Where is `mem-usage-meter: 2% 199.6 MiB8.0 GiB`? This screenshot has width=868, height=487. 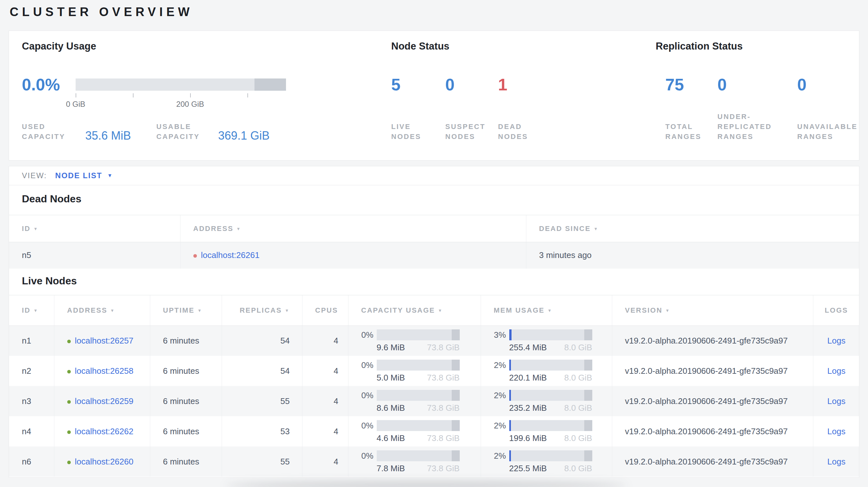 mem-usage-meter: 2% 199.6 MiB8.0 GiB is located at coordinates (546, 431).